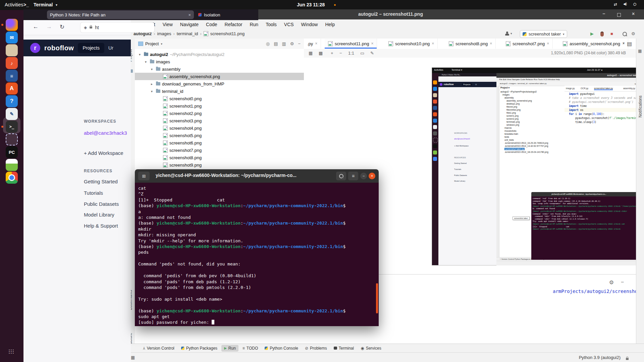 The height and width of the screenshot is (362, 644). Describe the element at coordinates (12, 101) in the screenshot. I see `dock-help-icon: ?` at that location.